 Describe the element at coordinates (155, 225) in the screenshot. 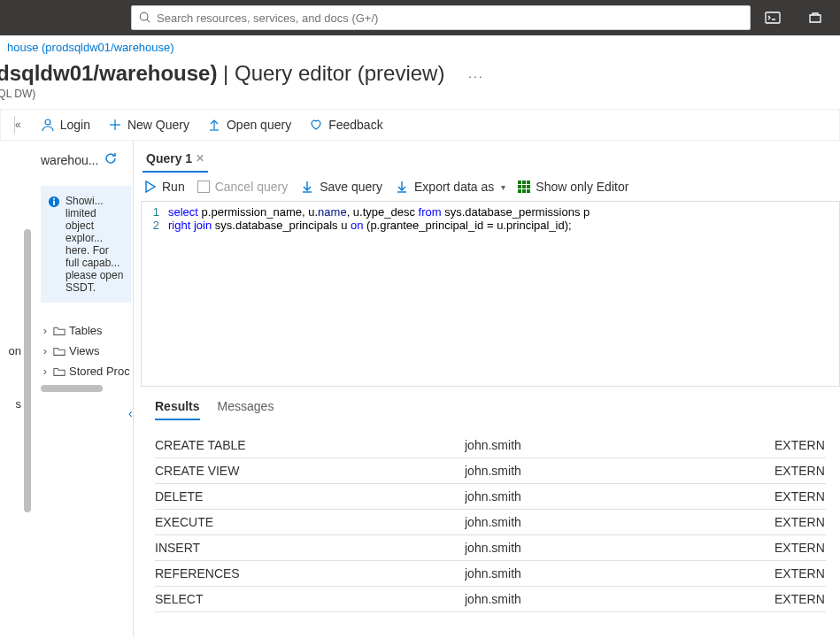

I see `gutter: 2` at that location.